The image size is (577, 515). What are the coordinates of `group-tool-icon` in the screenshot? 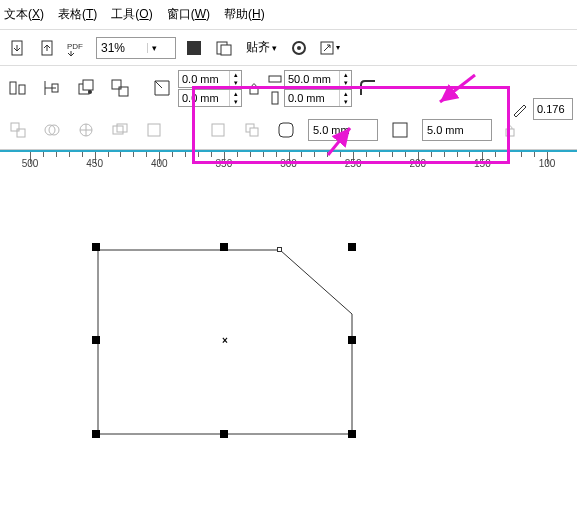 It's located at (120, 88).